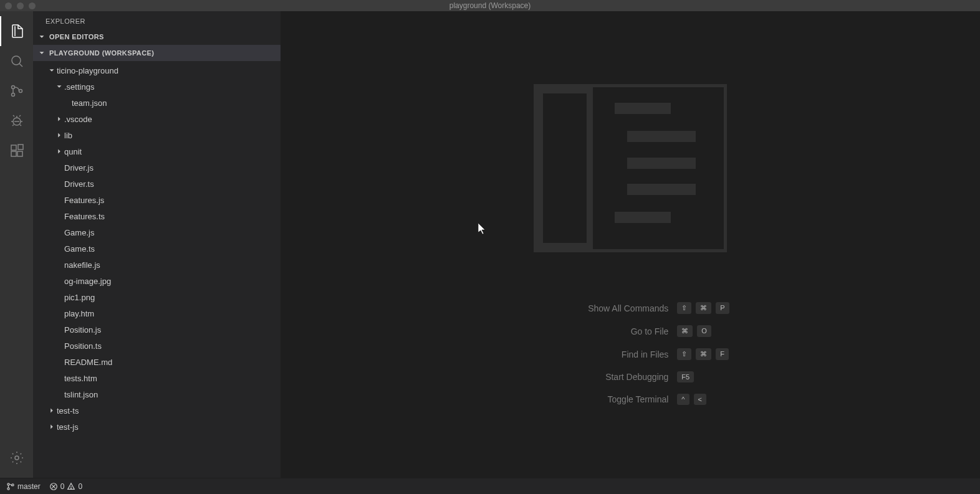  I want to click on file-item: og-image.jpg, so click(157, 281).